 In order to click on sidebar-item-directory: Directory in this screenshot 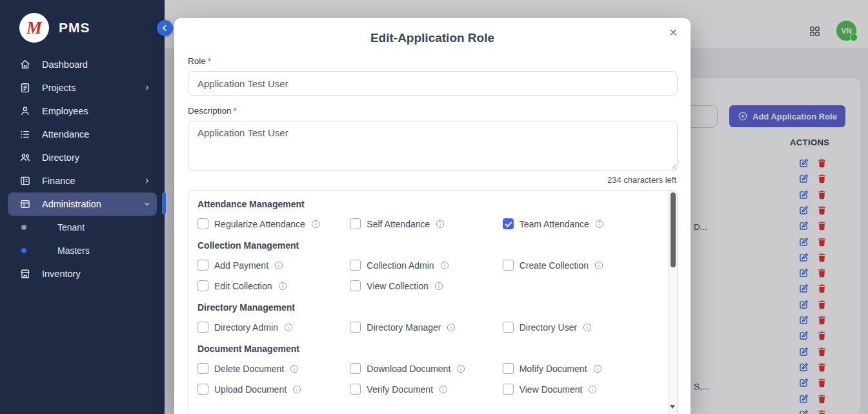, I will do `click(83, 158)`.